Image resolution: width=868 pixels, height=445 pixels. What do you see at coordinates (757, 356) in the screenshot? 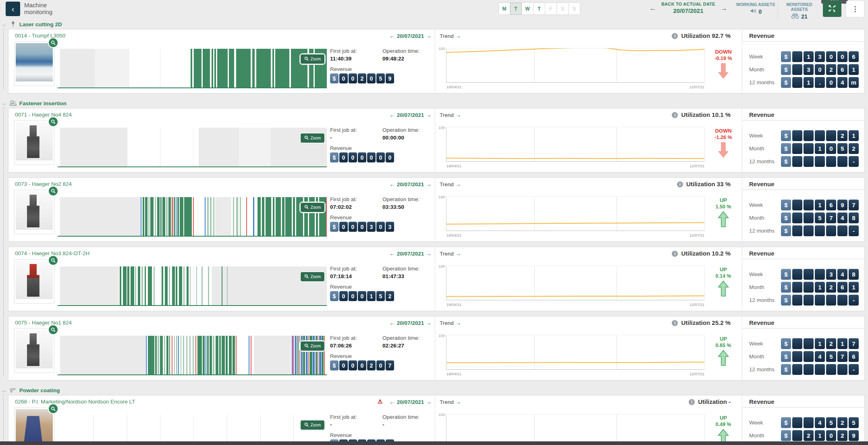
I see `month-label: Month` at bounding box center [757, 356].